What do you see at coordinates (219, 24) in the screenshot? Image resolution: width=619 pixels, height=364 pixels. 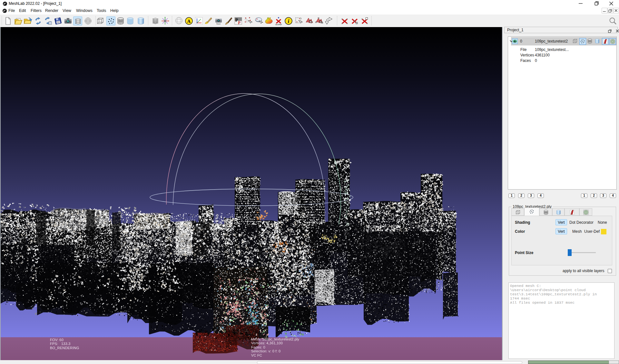 I see `svg-text: Raster` at bounding box center [219, 24].